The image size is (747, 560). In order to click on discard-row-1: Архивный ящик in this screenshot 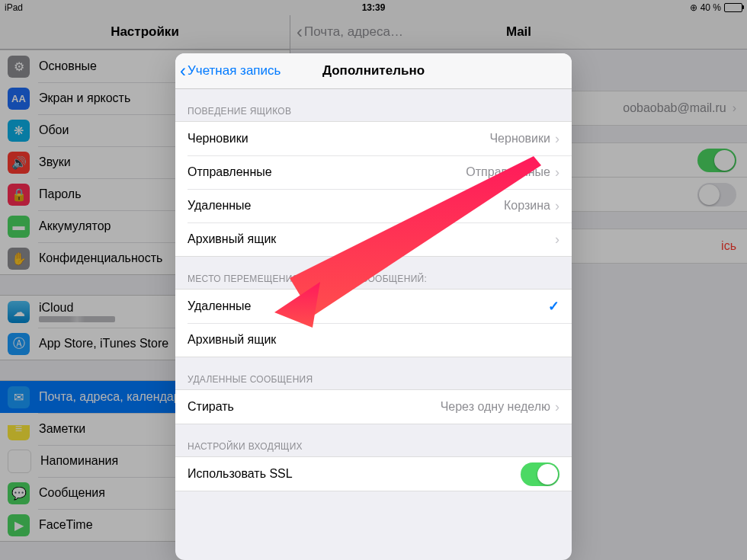, I will do `click(374, 340)`.